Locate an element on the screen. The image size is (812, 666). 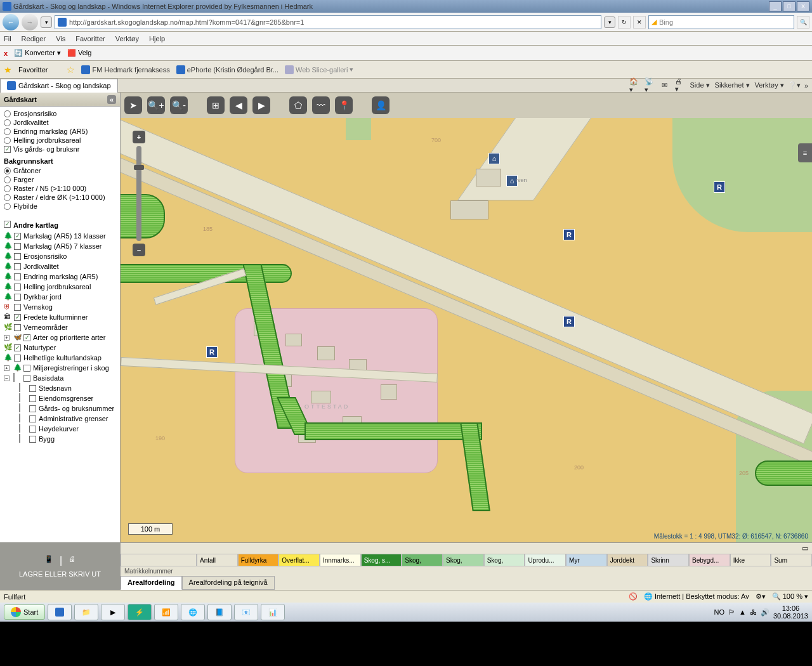
forward-button: → is located at coordinates (30, 22).